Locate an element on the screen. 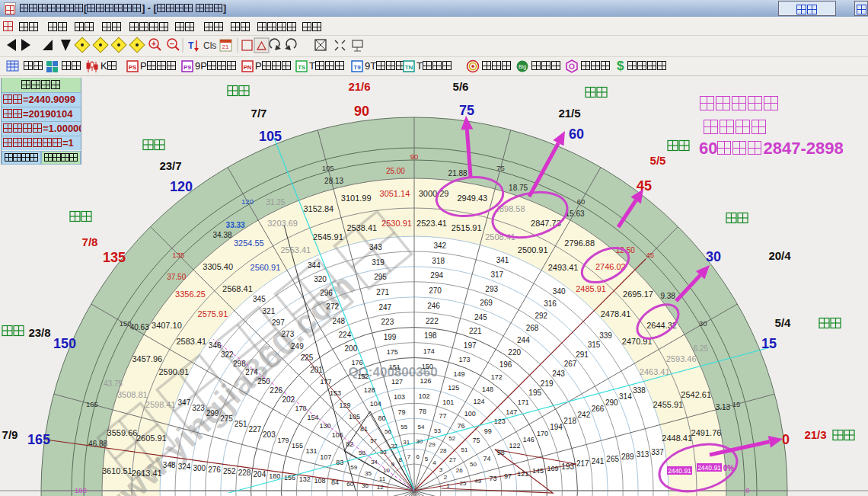 This screenshot has height=496, width=868. svg-text: 1 is located at coordinates (448, 486).